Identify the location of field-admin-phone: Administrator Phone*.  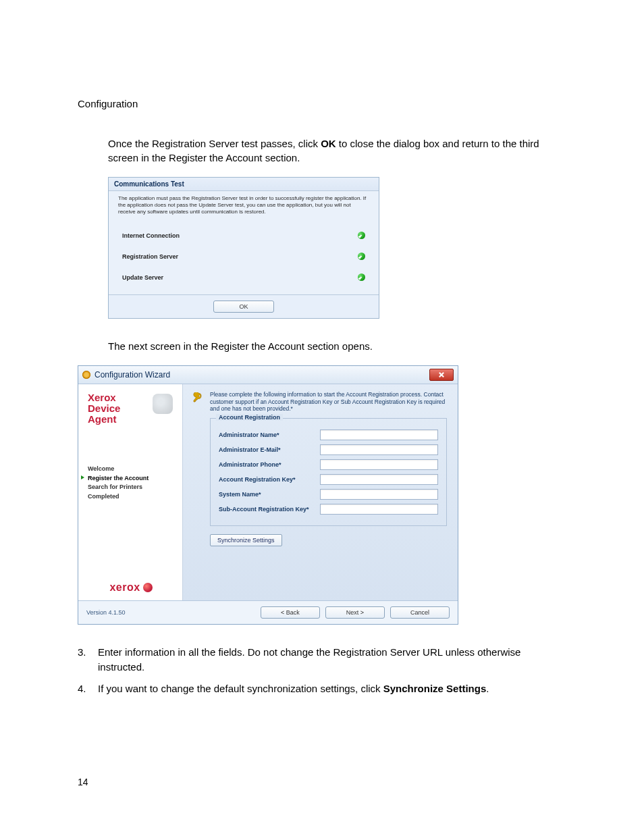
(328, 465).